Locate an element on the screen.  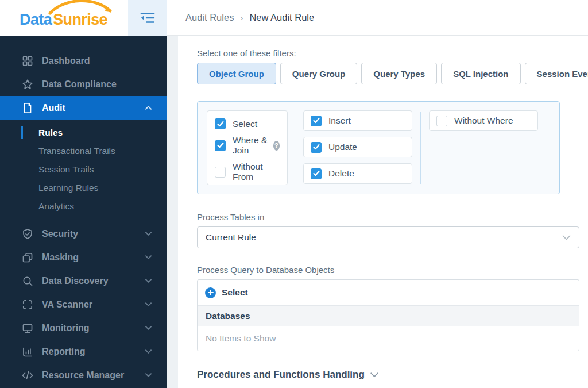
sunrise-arc-icon is located at coordinates (81, 8).